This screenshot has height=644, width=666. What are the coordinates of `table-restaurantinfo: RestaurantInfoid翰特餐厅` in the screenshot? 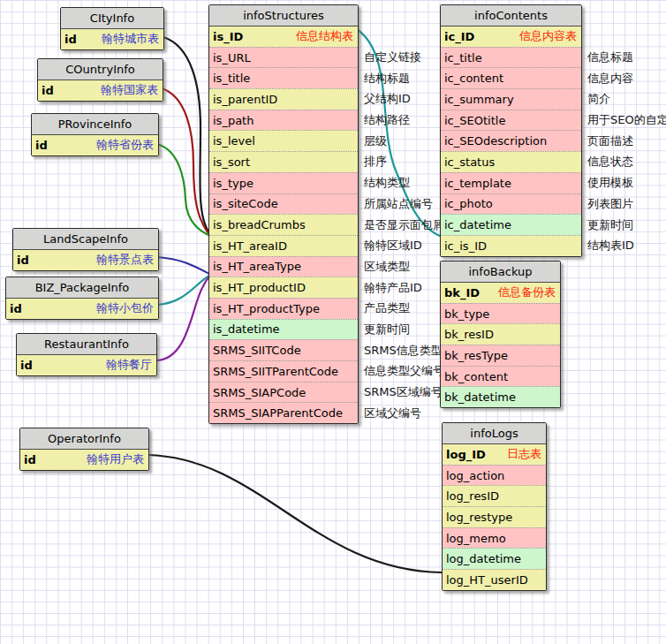 It's located at (87, 355).